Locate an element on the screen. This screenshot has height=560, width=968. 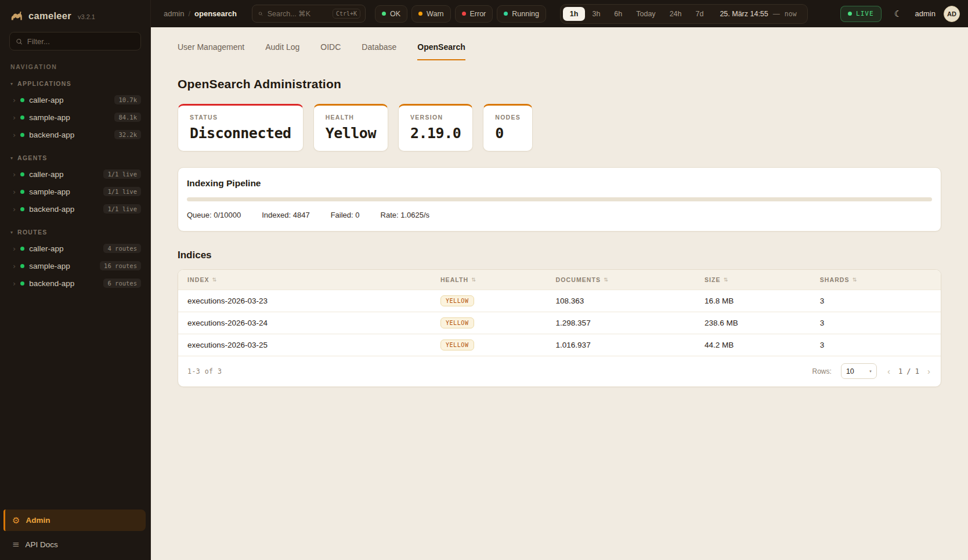
avatar: AD is located at coordinates (952, 14).